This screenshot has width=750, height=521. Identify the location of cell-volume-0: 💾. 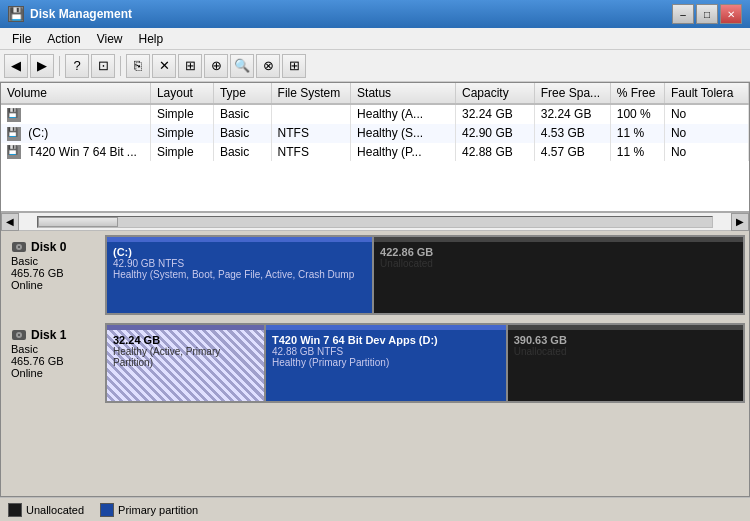
(76, 114).